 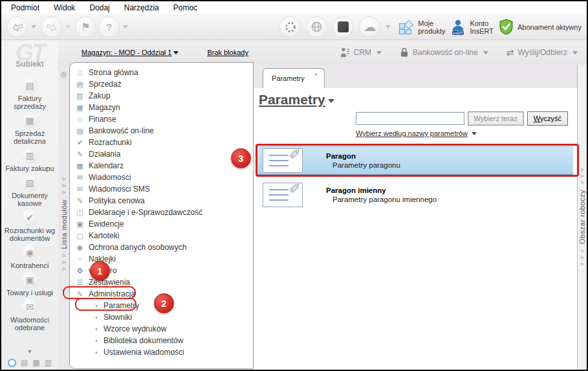 What do you see at coordinates (162, 107) in the screenshot?
I see `module-list-item: ▦ Magazyn` at bounding box center [162, 107].